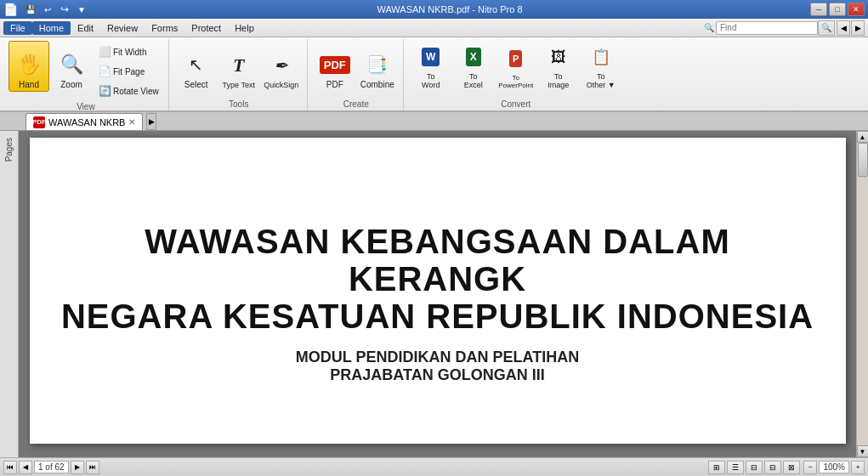 This screenshot has height=476, width=868. What do you see at coordinates (136, 92) in the screenshot?
I see `rotate-view-label: Rotate View` at bounding box center [136, 92].